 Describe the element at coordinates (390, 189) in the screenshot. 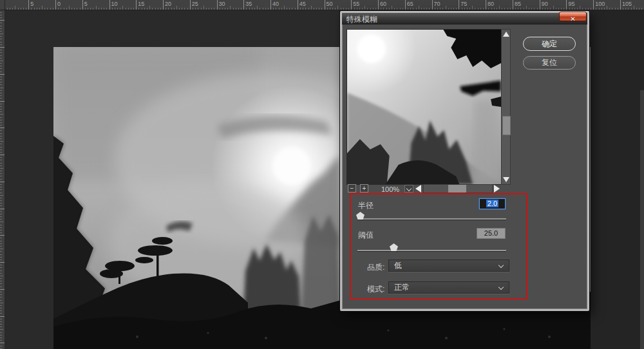

I see `zoom-level-label: 100%` at that location.